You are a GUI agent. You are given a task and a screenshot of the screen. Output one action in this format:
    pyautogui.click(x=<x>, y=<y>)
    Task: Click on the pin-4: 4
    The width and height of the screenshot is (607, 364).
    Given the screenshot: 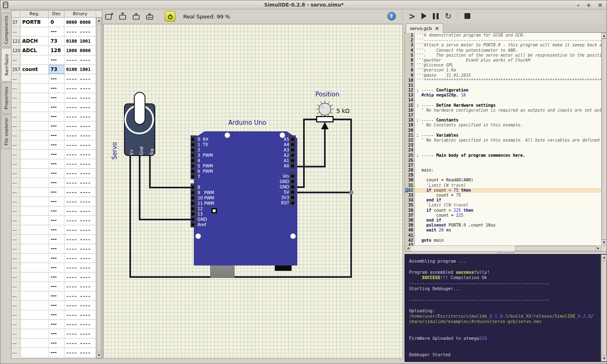 What is the action you would take?
    pyautogui.click(x=195, y=161)
    